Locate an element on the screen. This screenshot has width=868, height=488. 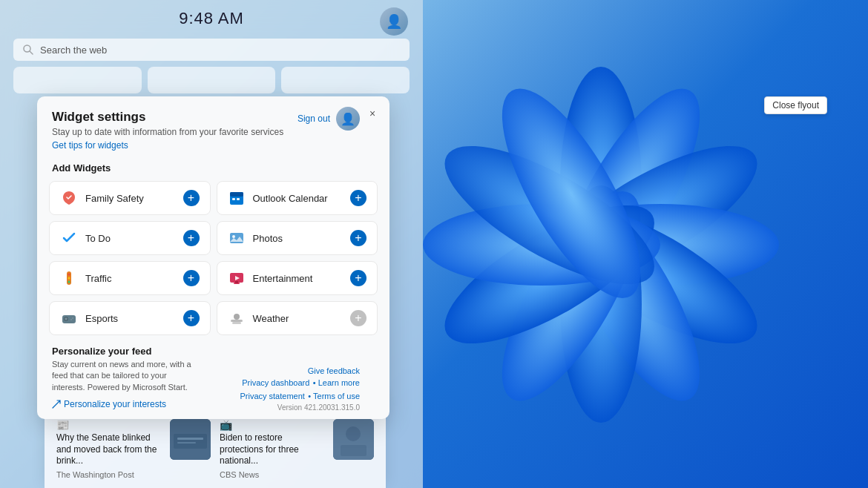
personalize-link: Personalize your interests is located at coordinates (109, 404).